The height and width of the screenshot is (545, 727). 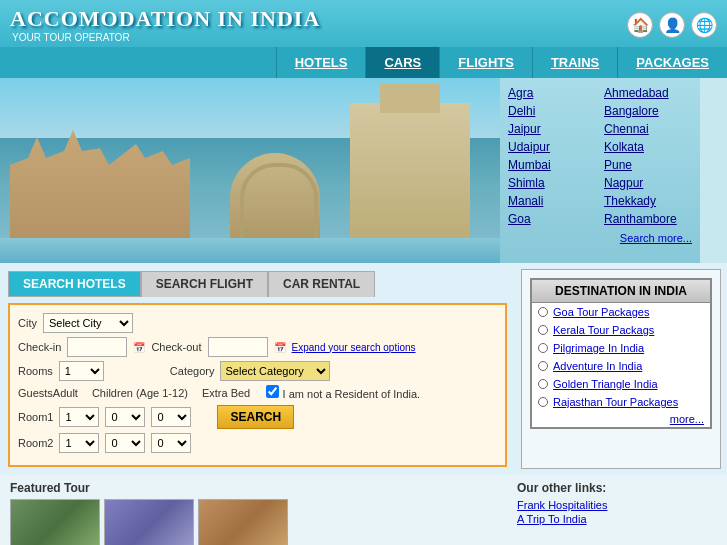 What do you see at coordinates (552, 93) in the screenshot?
I see `city-agra: Agra` at bounding box center [552, 93].